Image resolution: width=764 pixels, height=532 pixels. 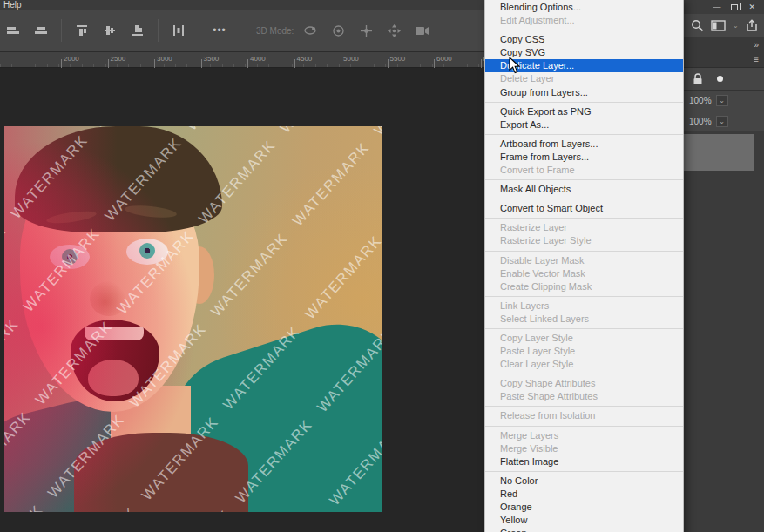 What do you see at coordinates (584, 7) in the screenshot?
I see `menu-item-blending-options: Blending Options...` at bounding box center [584, 7].